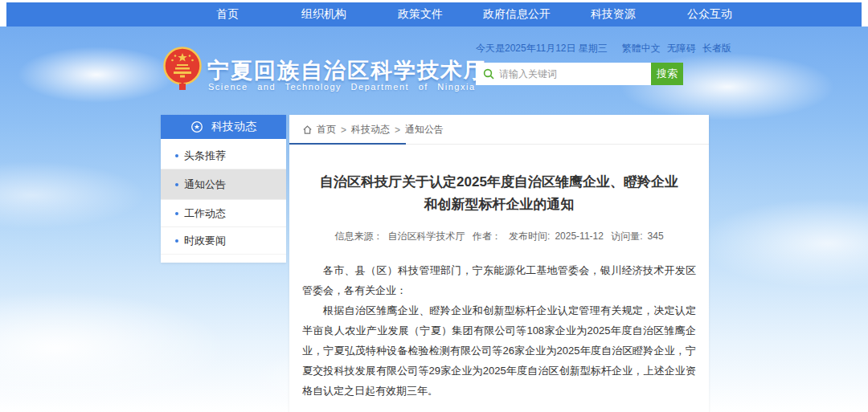 The width and height of the screenshot is (868, 412). What do you see at coordinates (324, 14) in the screenshot?
I see `nav-item-organization: 组织机构` at bounding box center [324, 14].